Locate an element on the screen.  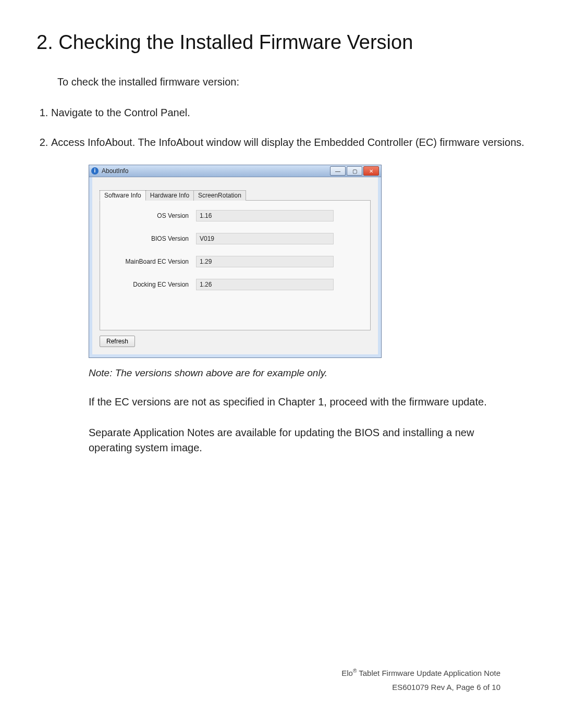
maximize-button: ▢ is located at coordinates (354, 171).